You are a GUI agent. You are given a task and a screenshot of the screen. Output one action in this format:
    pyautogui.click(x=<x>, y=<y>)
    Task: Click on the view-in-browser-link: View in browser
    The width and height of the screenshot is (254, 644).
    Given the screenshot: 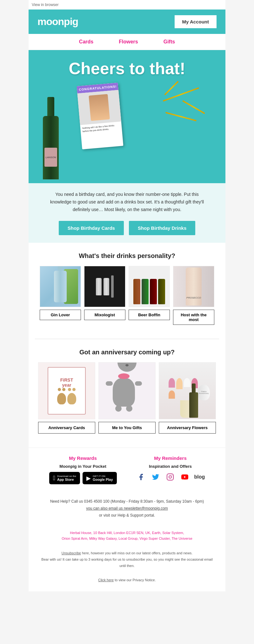 What is the action you would take?
    pyautogui.click(x=45, y=5)
    